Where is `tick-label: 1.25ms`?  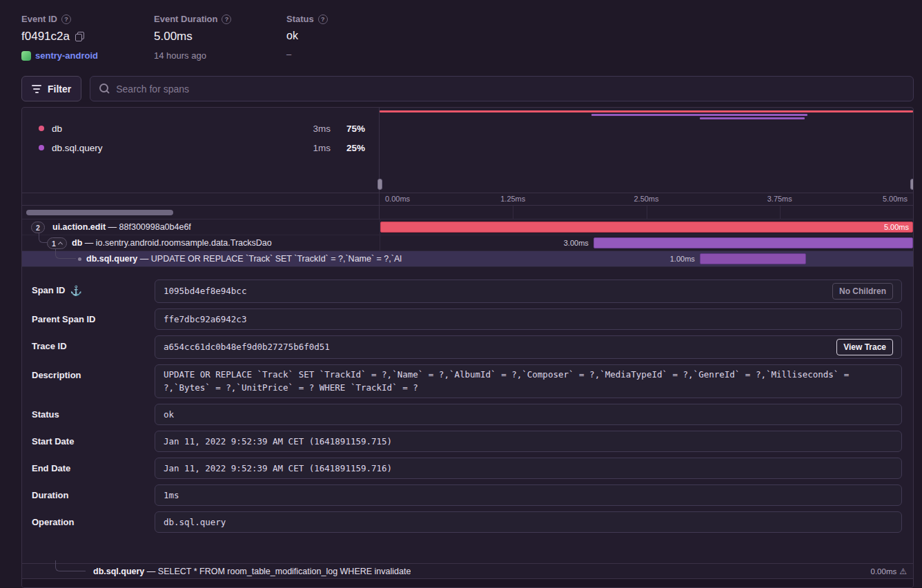 tick-label: 1.25ms is located at coordinates (513, 199).